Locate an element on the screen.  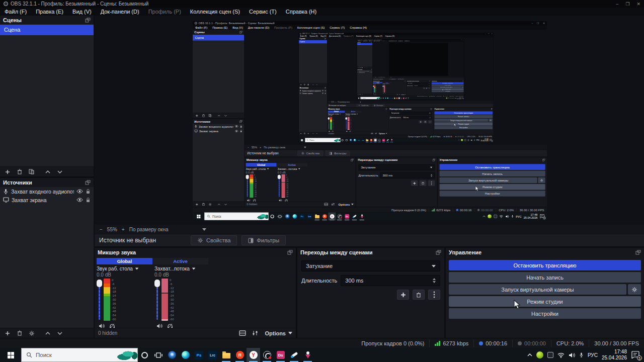
advanced-audio-icon is located at coordinates (256, 333).